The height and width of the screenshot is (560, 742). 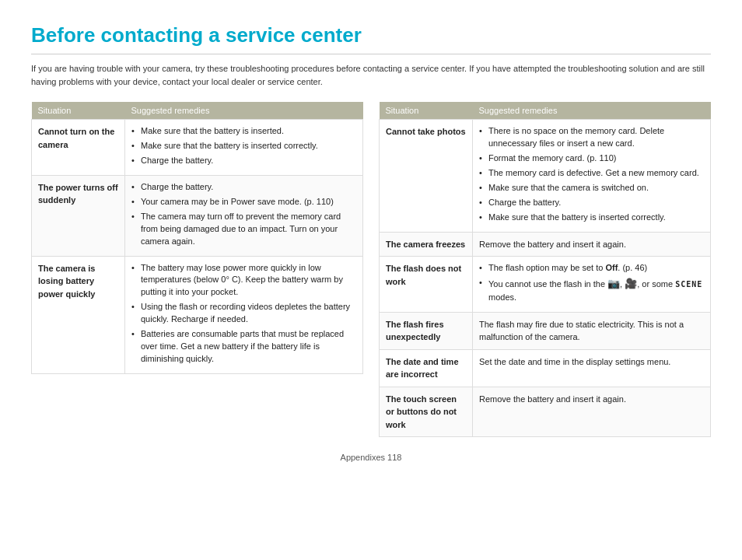 What do you see at coordinates (592, 285) in the screenshot?
I see `remedies-cell: The flash option may be set to Off. (p. …` at bounding box center [592, 285].